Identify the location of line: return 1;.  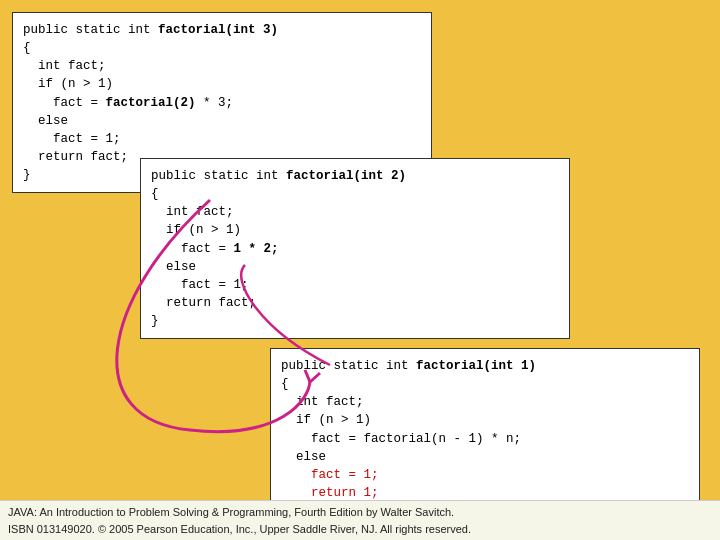
(330, 493).